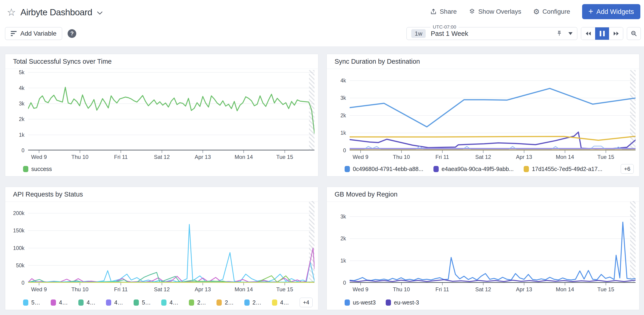 The image size is (644, 315). What do you see at coordinates (495, 11) in the screenshot?
I see `show-overlays-button: Show Overlays` at bounding box center [495, 11].